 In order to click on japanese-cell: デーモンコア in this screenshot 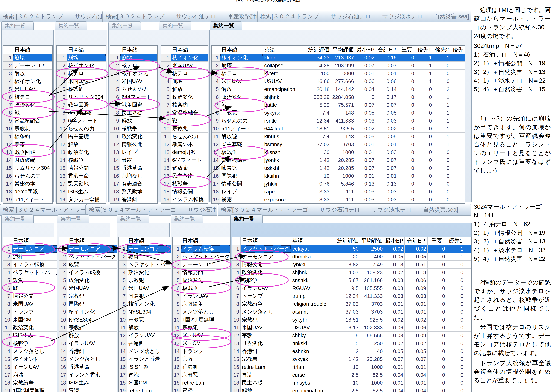, I will do `click(265, 257)`.